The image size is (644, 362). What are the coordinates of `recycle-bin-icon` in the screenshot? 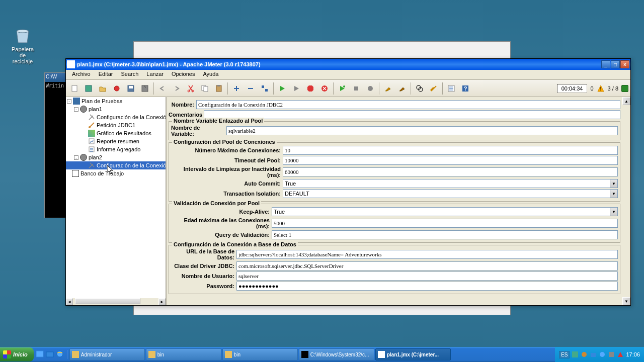 It's located at (23, 35).